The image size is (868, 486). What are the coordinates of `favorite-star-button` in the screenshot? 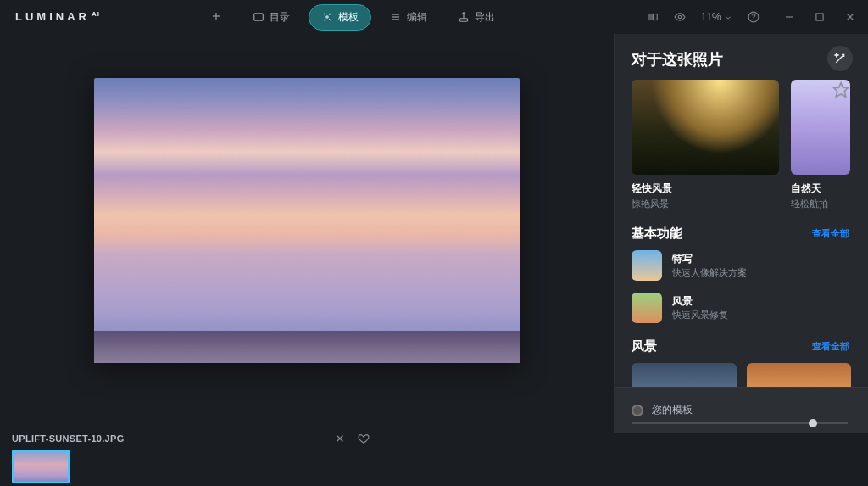 It's located at (841, 90).